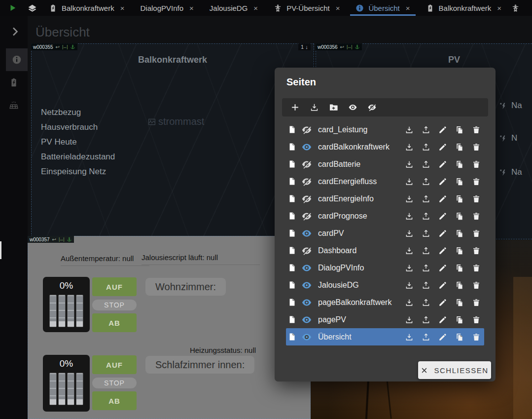 This screenshot has width=532, height=419. I want to click on show-all-button, so click(353, 108).